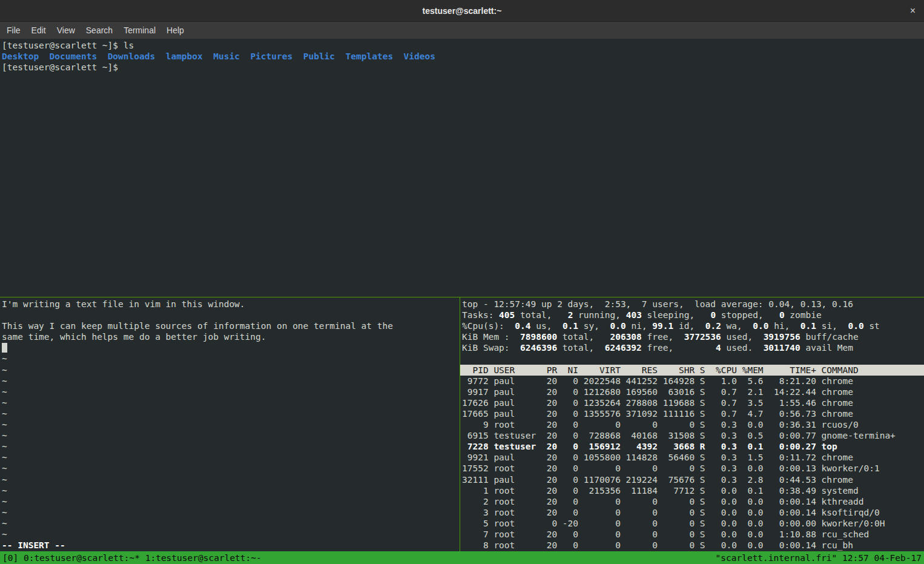  What do you see at coordinates (692, 403) in the screenshot?
I see `process-row: 17626 paul 20 0 1235264 278808 119688 S …` at bounding box center [692, 403].